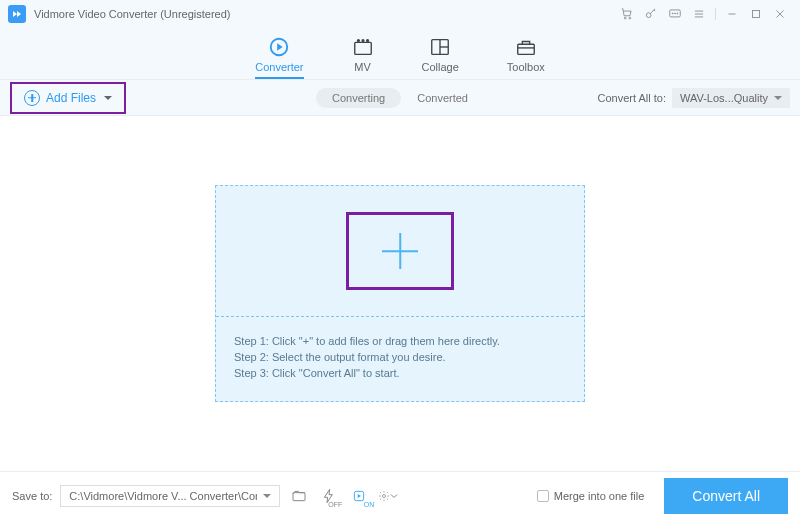 The image size is (800, 519). I want to click on titlebar: Vidmore Video Converter (Unregistered), so click(400, 14).